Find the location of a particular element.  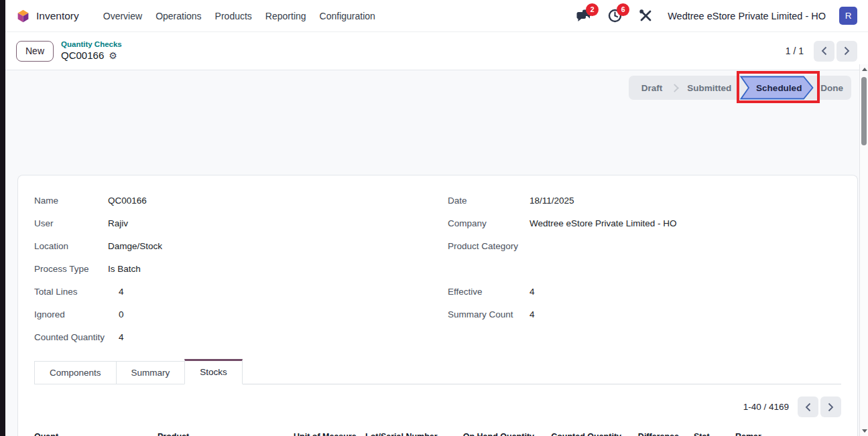

field-value: 0 is located at coordinates (116, 315).